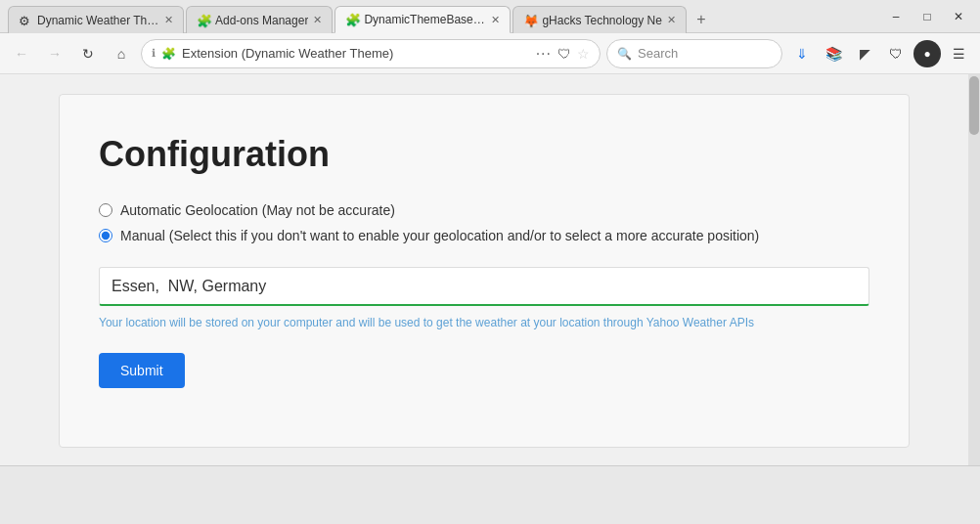 The image size is (980, 524). I want to click on address-actions: ··· 🛡 ☆, so click(563, 54).